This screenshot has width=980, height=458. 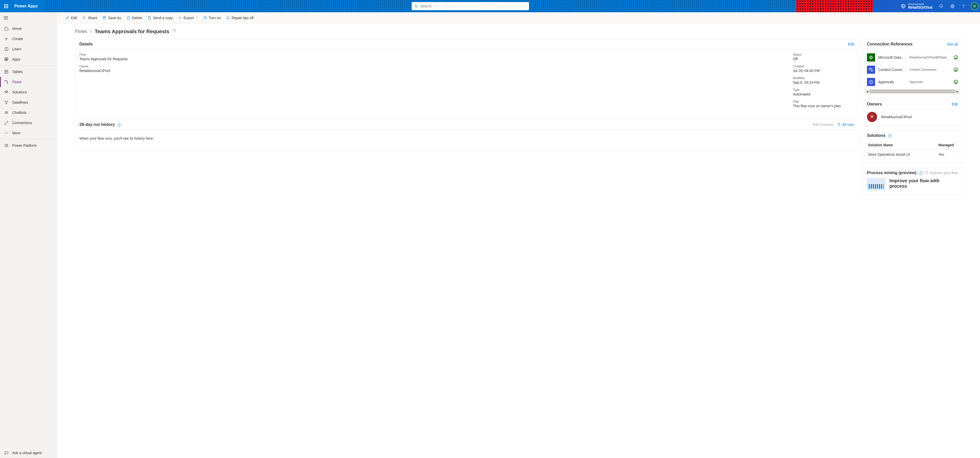 I want to click on app-title: Power Apps, so click(x=28, y=6).